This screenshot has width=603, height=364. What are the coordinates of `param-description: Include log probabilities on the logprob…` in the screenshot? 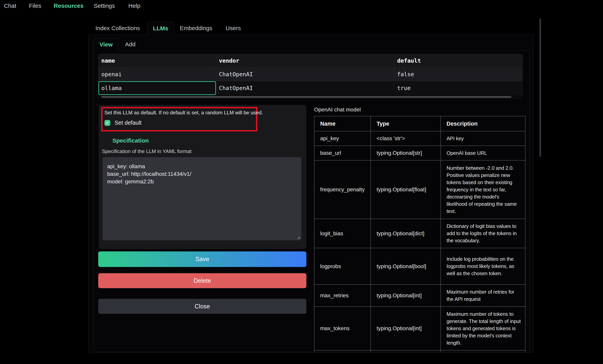 It's located at (483, 266).